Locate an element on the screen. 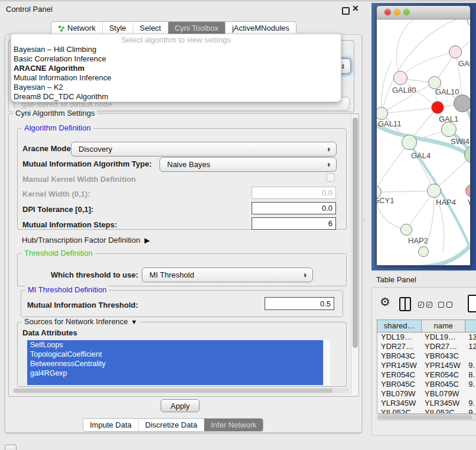  close-traffic-light-icon is located at coordinates (387, 12).